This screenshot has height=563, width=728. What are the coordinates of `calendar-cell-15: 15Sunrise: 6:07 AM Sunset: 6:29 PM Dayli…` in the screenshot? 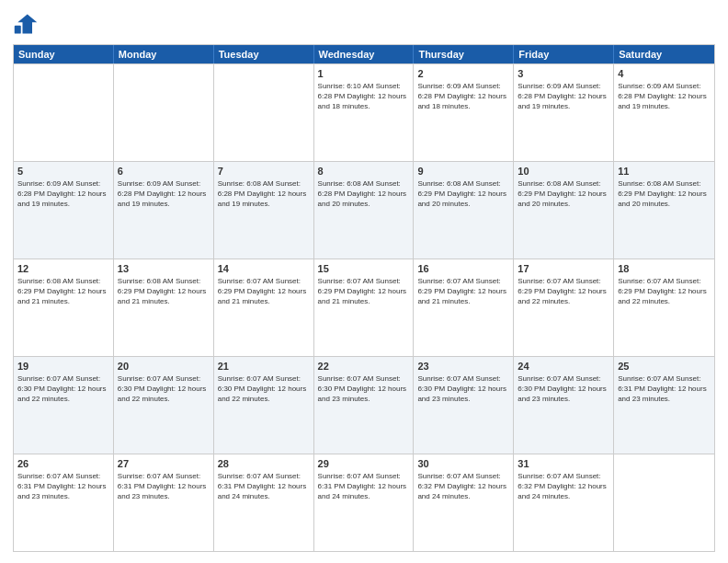 It's located at (364, 307).